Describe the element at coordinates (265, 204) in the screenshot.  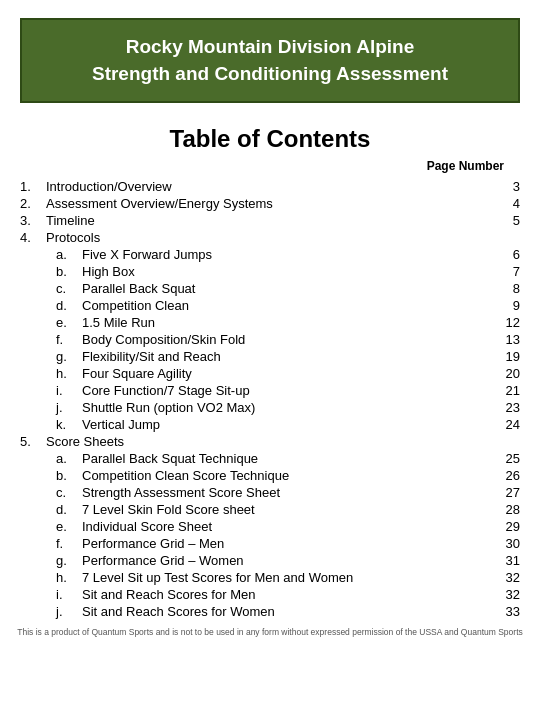
I see `toc-item-text: Assessment Overview/Energy Systems` at that location.